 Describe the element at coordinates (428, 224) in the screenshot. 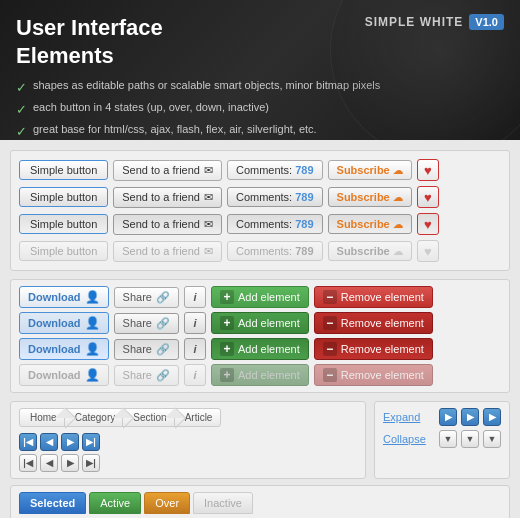

I see `heart-button-3: ♥` at that location.